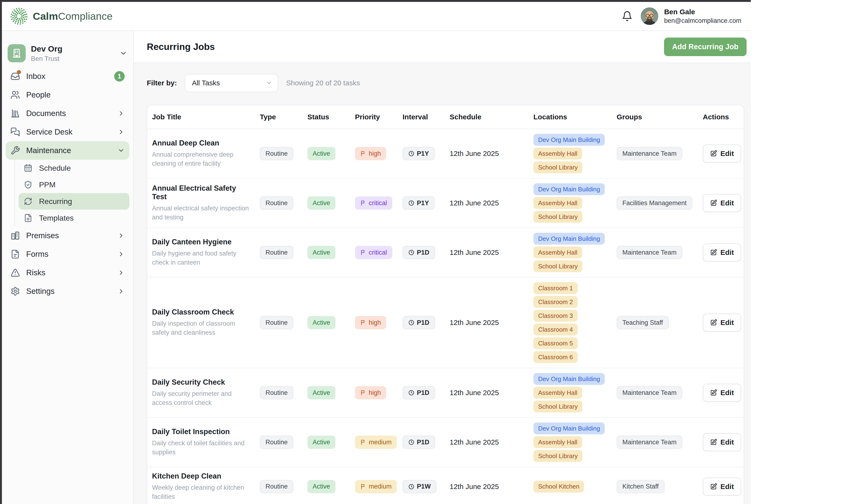 The image size is (866, 504). I want to click on filter-selected-value: All Tasks, so click(206, 83).